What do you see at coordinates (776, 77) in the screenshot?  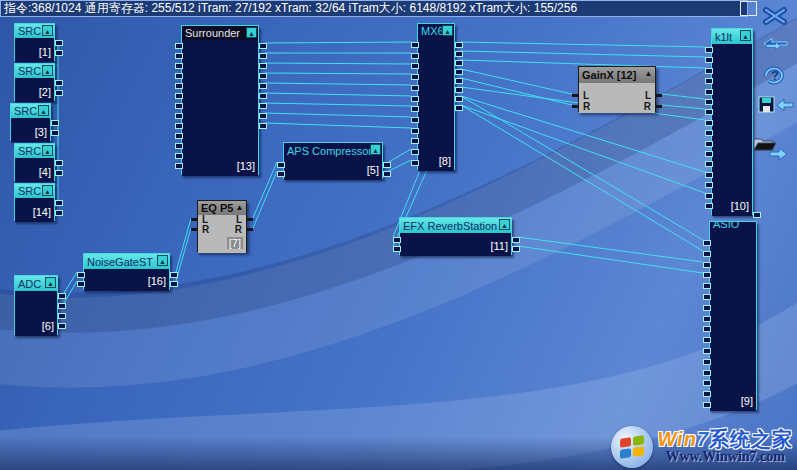 I see `help-icon: ?` at bounding box center [776, 77].